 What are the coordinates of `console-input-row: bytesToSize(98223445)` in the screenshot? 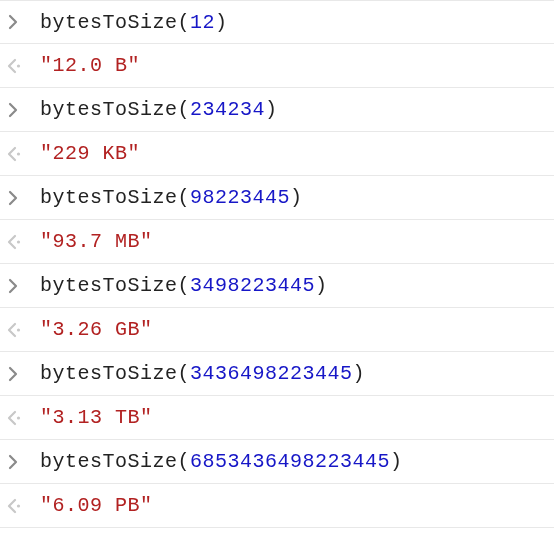 It's located at (277, 198).